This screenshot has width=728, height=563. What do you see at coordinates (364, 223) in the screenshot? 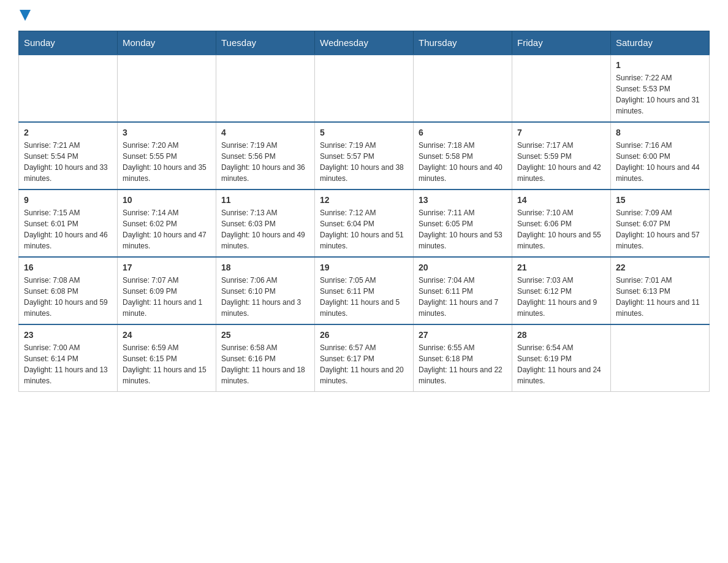
I see `calendar-week-row: 9Sunrise: 7:15 AMSunset: 6:01 PMDaylight…` at bounding box center [364, 223].